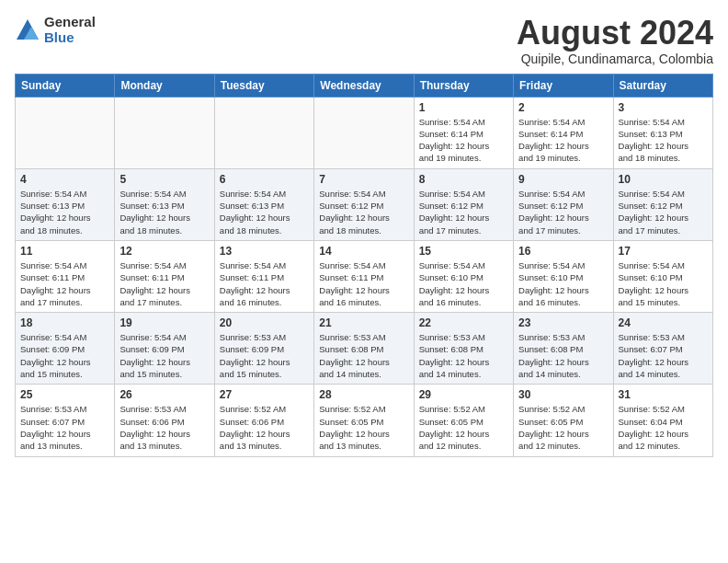 The image size is (728, 563). Describe the element at coordinates (364, 85) in the screenshot. I see `weekday-header-row: SundayMondayTuesdayWednesdayThursdayFrid…` at that location.